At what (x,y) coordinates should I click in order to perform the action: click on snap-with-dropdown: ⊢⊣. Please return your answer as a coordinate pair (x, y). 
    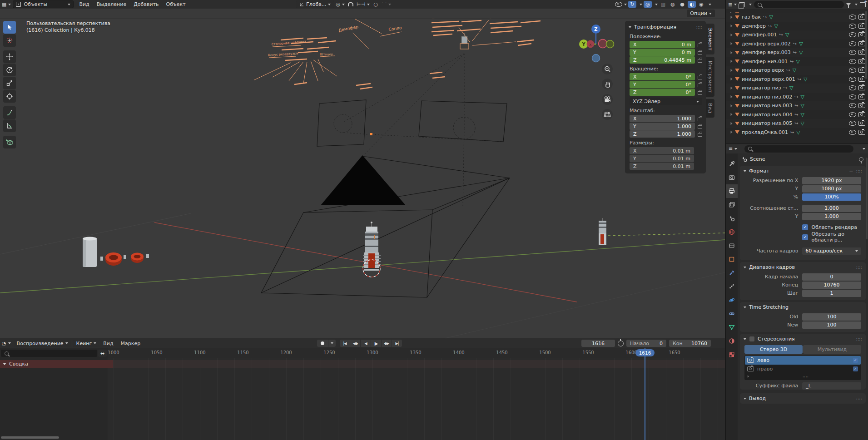
    Looking at the image, I should click on (363, 5).